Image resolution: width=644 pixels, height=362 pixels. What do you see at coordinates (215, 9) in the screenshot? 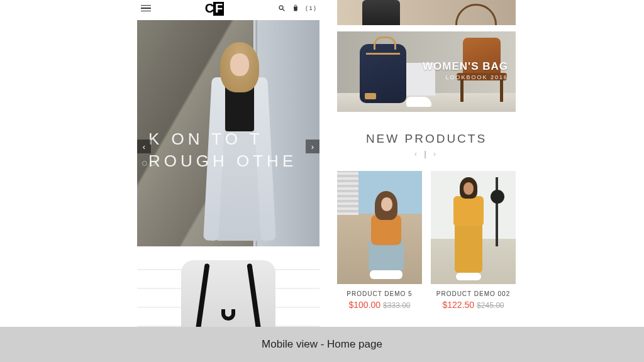
I see `site-logo: CF` at bounding box center [215, 9].